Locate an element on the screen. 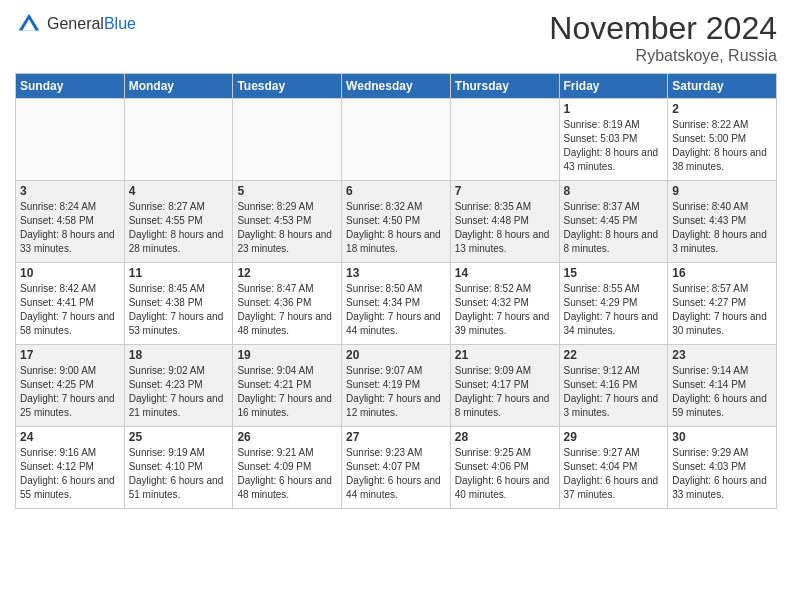  day-cell: 26Sunrise: 9:21 AM Sunset: 4:09 PM Dayli… is located at coordinates (288, 468).